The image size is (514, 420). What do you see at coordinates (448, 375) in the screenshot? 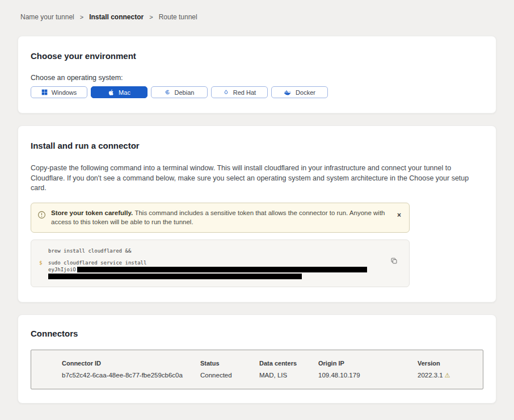
I see `version-warning-icon: ⚠` at bounding box center [448, 375].